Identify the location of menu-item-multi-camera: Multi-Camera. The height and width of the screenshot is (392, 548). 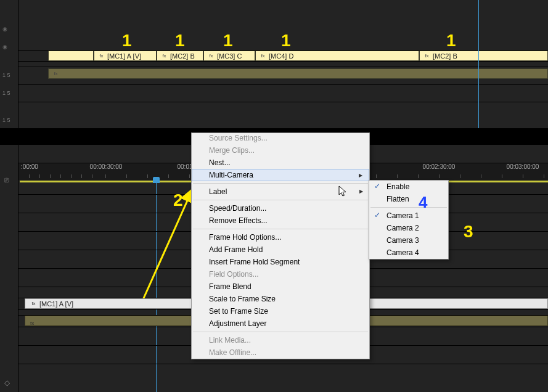
(280, 175).